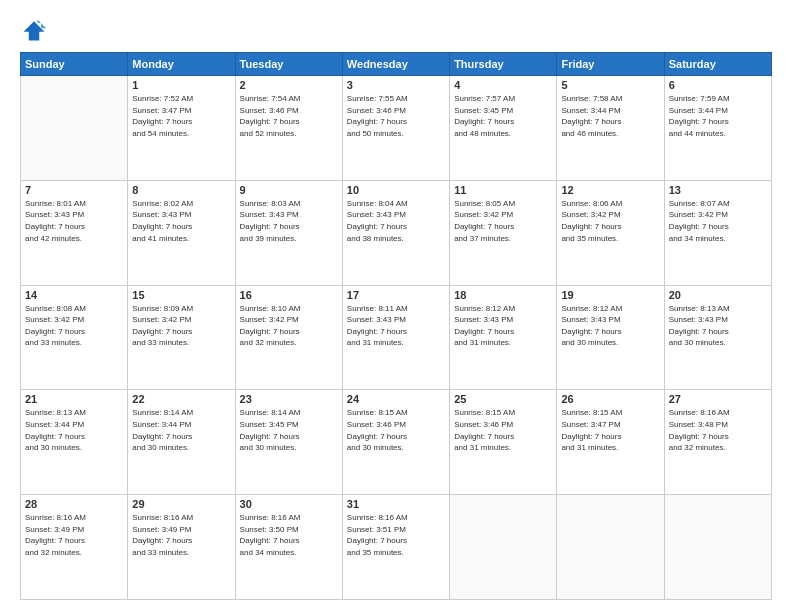  I want to click on calendar-cell: 31Sunrise: 8:16 AM Sunset: 3:51 PM Dayli…, so click(396, 548).